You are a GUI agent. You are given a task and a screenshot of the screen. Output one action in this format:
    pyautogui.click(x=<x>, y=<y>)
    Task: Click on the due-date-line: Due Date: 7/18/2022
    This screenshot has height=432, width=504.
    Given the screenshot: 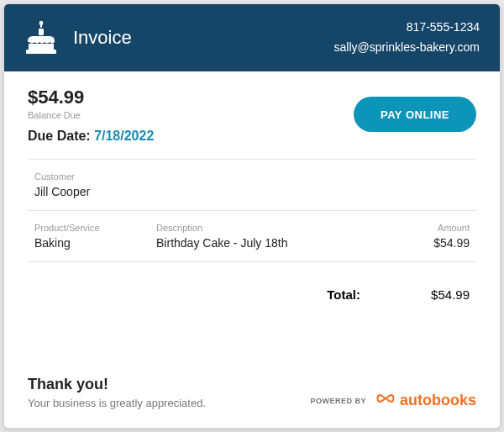 What is the action you would take?
    pyautogui.click(x=91, y=136)
    